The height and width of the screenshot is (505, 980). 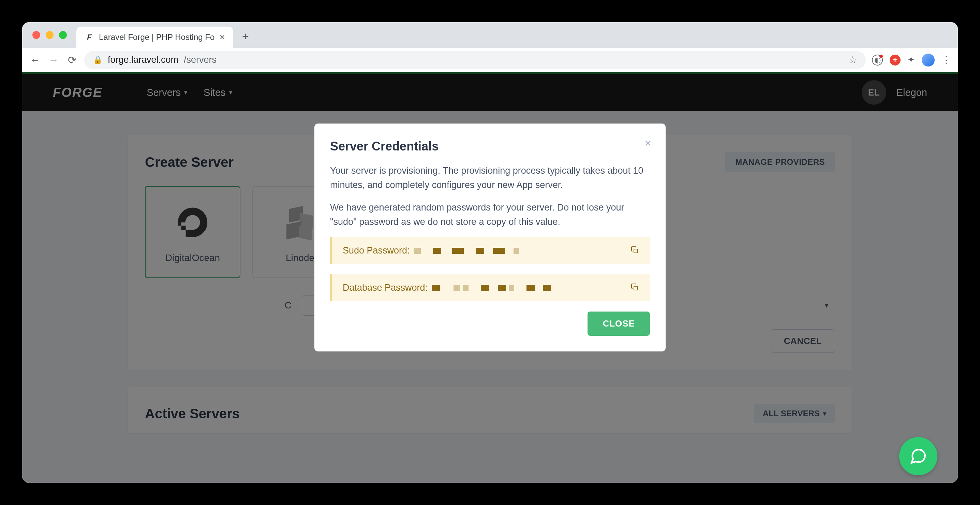 What do you see at coordinates (947, 60) in the screenshot?
I see `browser-menu-icon: ⋮` at bounding box center [947, 60].